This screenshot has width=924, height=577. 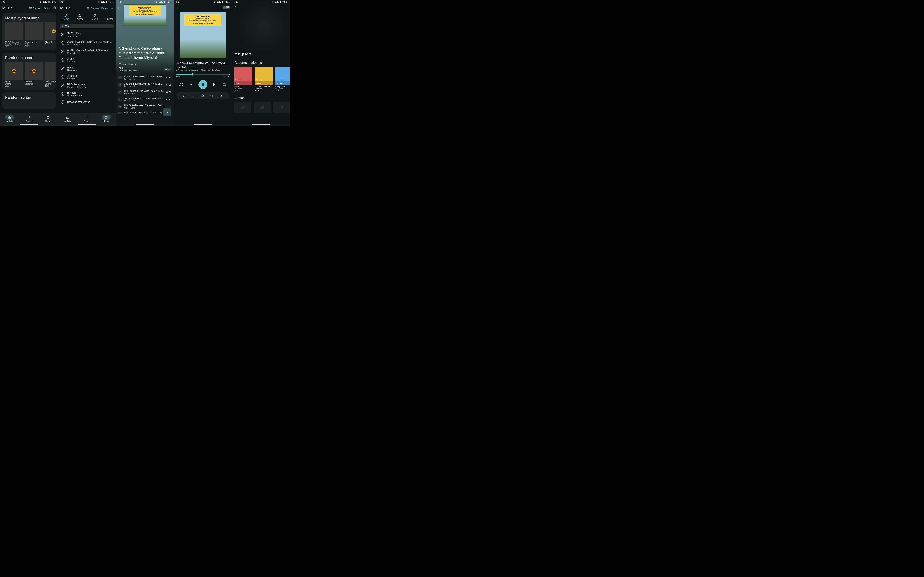 What do you see at coordinates (202, 96) in the screenshot?
I see `cast-button` at bounding box center [202, 96].